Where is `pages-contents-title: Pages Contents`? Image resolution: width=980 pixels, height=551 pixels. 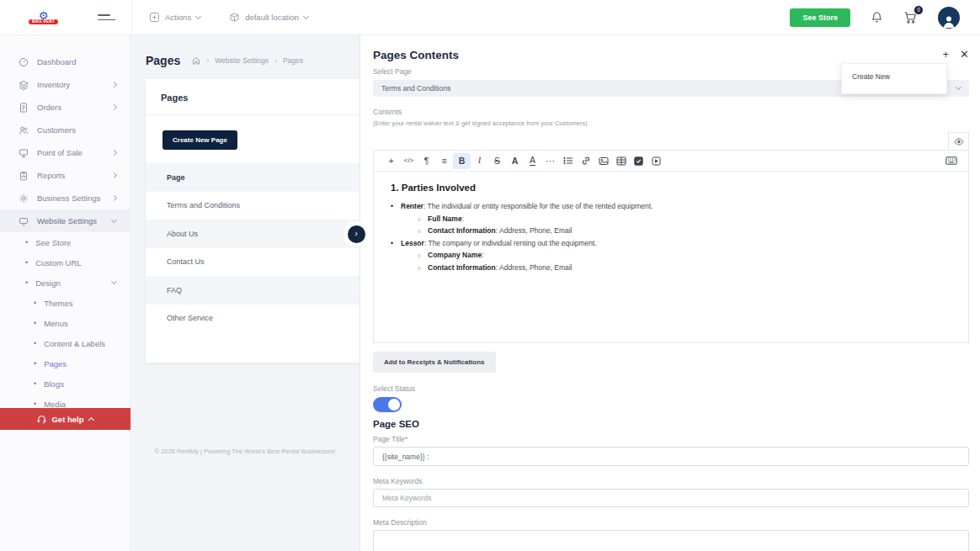
pages-contents-title: Pages Contents is located at coordinates (416, 56).